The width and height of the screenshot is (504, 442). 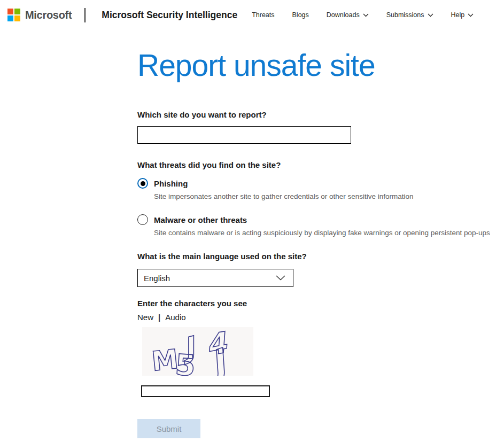 I want to click on captcha-label: Enter the characters you see, so click(x=321, y=304).